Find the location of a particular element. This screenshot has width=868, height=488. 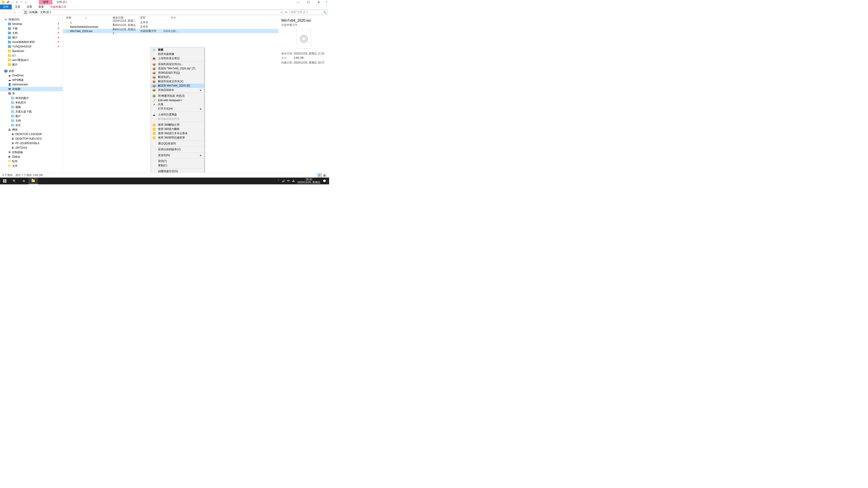

sidebar-item: 本机照片 is located at coordinates (31, 102).